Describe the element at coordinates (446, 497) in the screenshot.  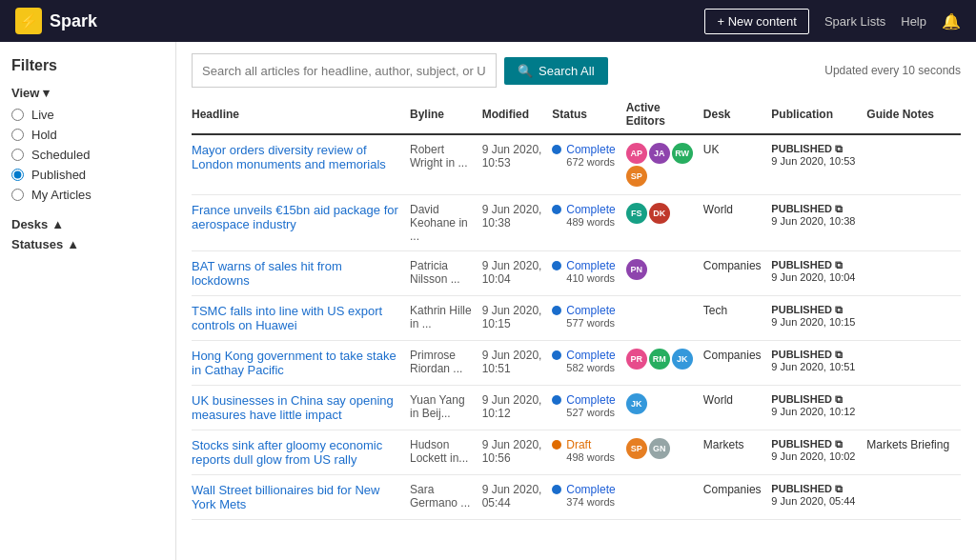
I see `byline-cell: Sara Germano ...` at that location.